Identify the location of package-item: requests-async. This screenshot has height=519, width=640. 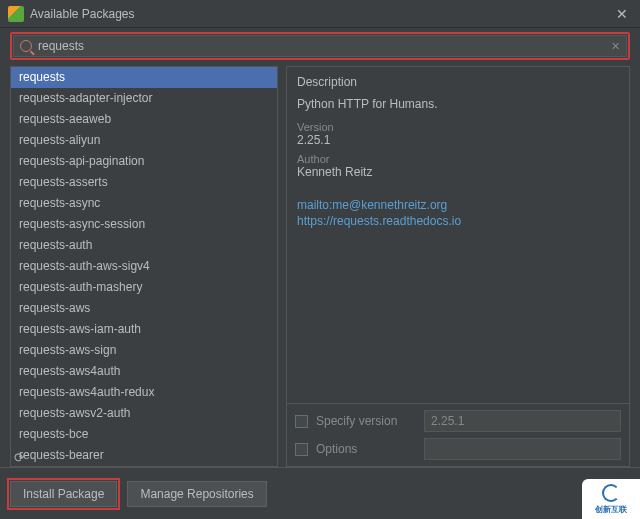
(144, 204).